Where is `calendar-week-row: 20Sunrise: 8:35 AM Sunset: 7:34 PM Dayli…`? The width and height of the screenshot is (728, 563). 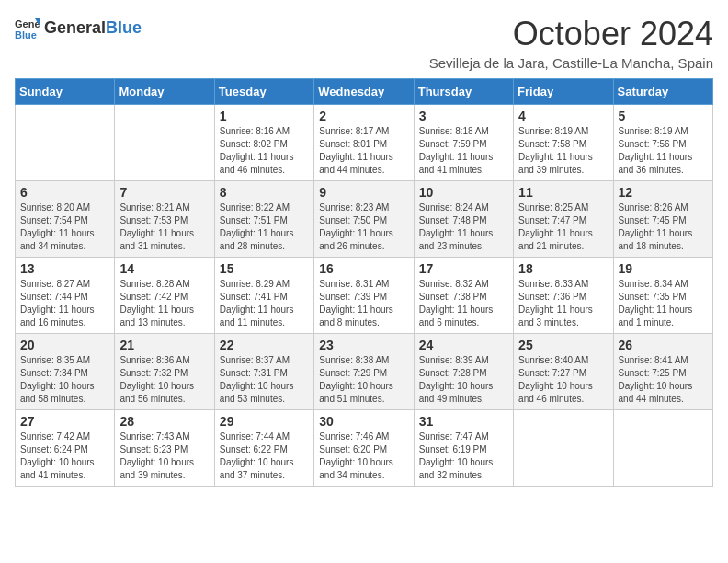 calendar-week-row: 20Sunrise: 8:35 AM Sunset: 7:34 PM Dayli… is located at coordinates (364, 372).